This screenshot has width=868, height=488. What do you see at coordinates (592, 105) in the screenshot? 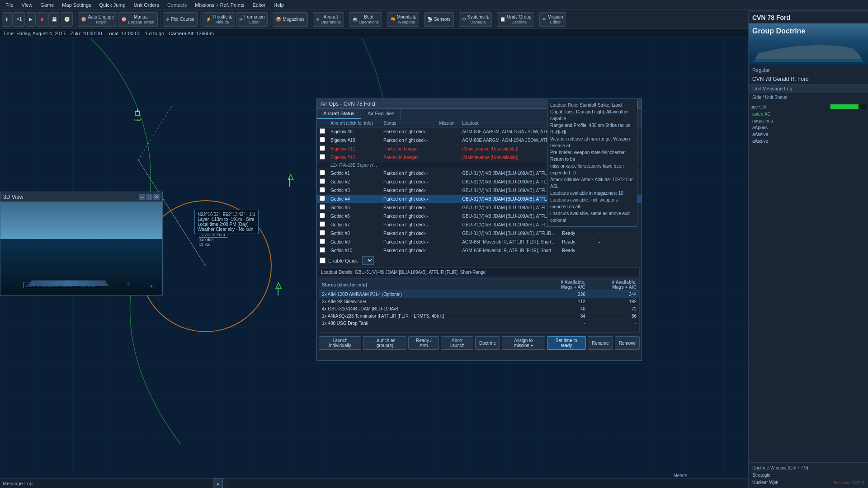
I see `loadout-role: Loadout Role: Standoff Strike, Land` at bounding box center [592, 105].